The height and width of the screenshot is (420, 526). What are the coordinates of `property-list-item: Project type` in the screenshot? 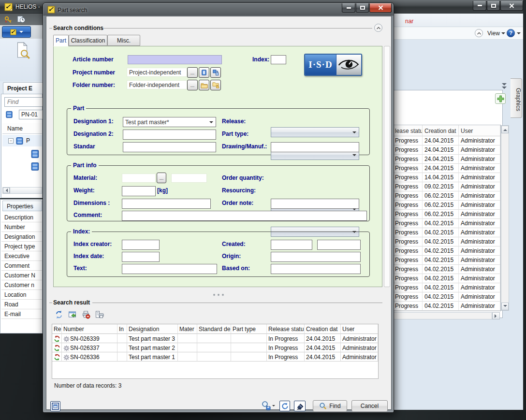 It's located at (22, 246).